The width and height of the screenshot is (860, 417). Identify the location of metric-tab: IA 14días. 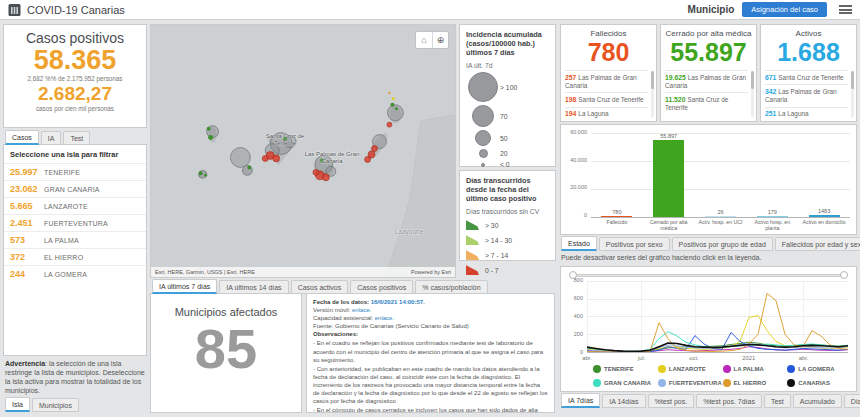
(624, 401).